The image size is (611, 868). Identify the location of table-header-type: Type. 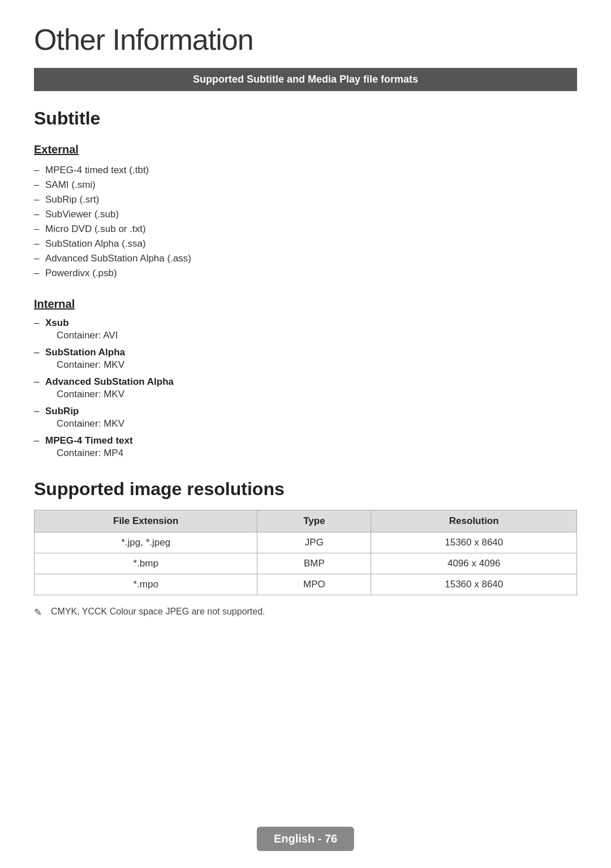
(315, 522).